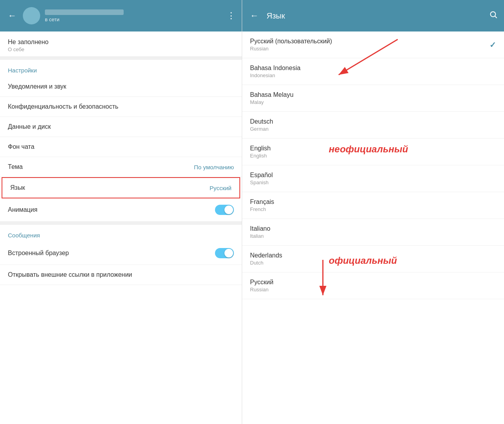  Describe the element at coordinates (260, 152) in the screenshot. I see `lang-item-texts: English English` at that location.